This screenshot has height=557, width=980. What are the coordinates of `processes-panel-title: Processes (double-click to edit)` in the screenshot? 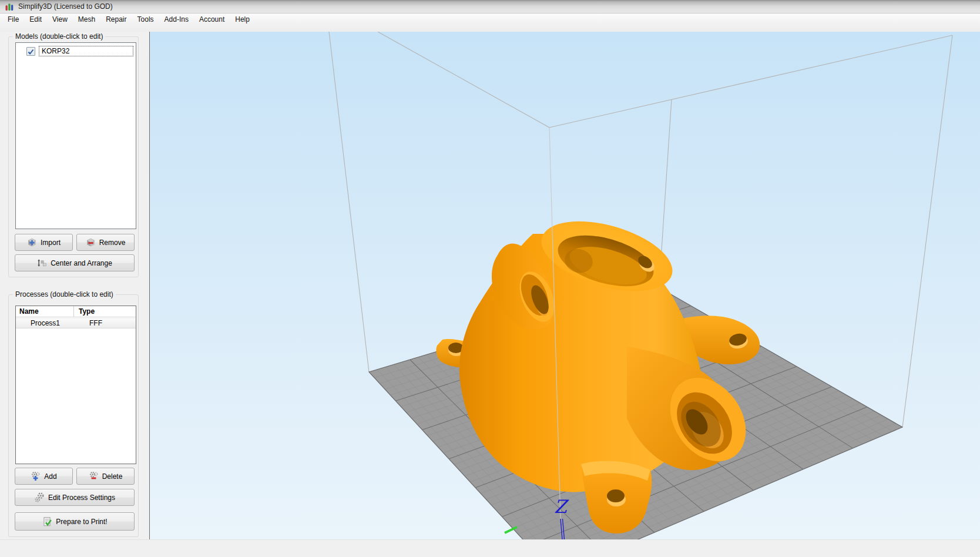 It's located at (65, 294).